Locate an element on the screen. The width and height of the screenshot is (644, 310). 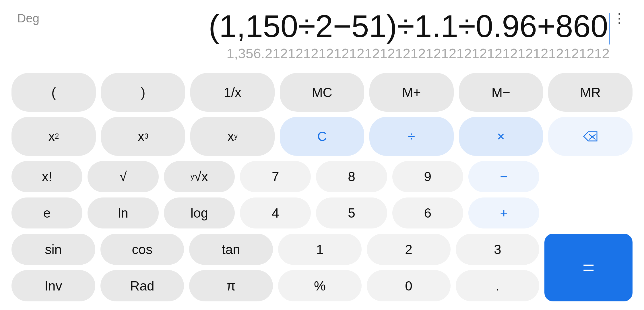
divide-button: ÷ is located at coordinates (412, 136).